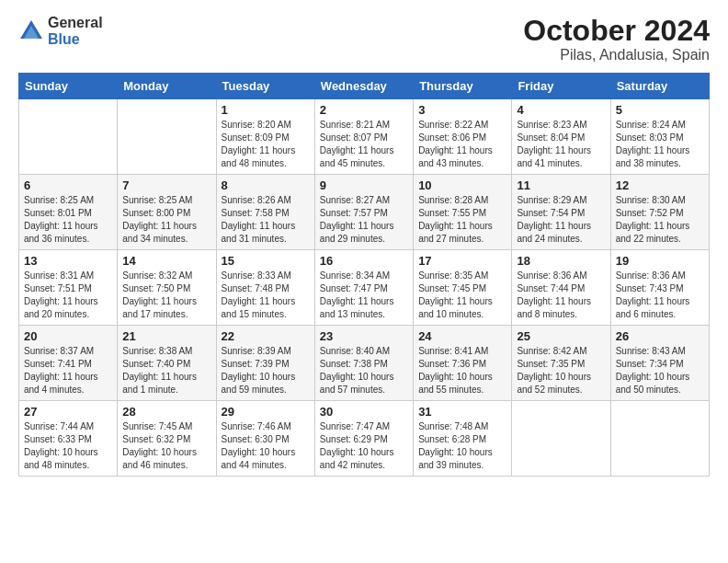 This screenshot has width=728, height=563. Describe the element at coordinates (463, 137) in the screenshot. I see `table-row: 3Sunrise: 8:22 AM Sunset: 8:06 PM Daylig…` at that location.